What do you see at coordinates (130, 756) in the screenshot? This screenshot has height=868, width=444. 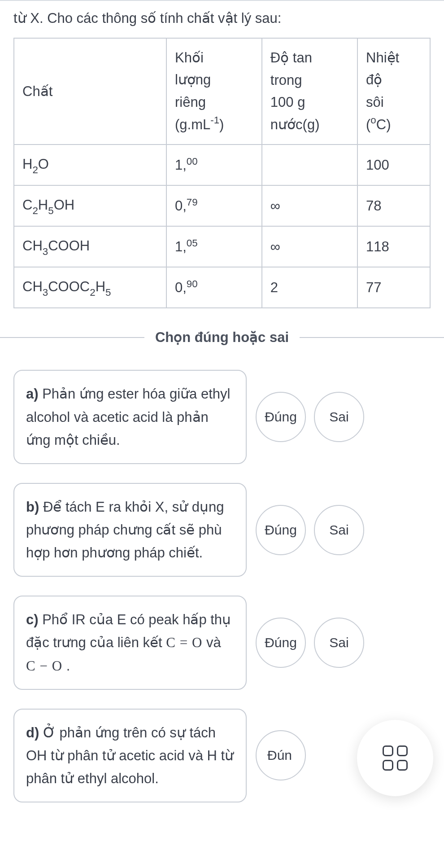 I see `question-box-d: d) Ở phản ứng trên có sự tách OH từ phân…` at bounding box center [130, 756].